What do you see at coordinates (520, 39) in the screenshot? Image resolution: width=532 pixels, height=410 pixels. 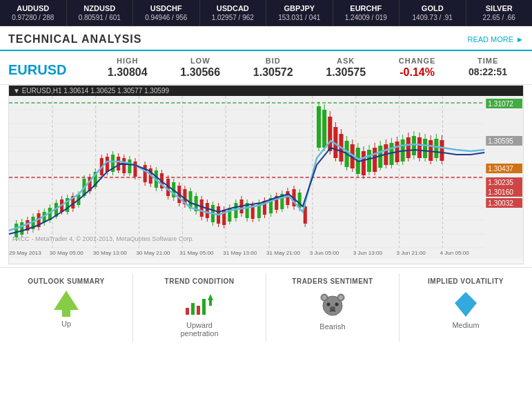 I see `arrow-right-icon: ►` at bounding box center [520, 39].